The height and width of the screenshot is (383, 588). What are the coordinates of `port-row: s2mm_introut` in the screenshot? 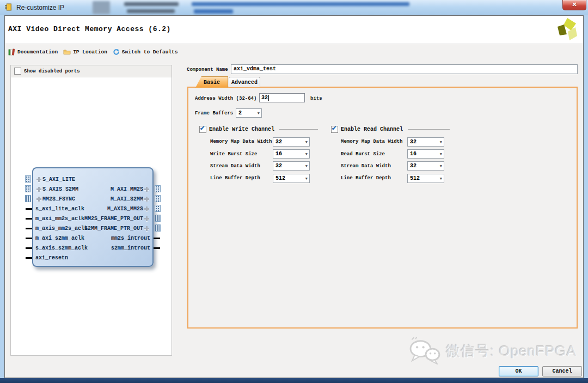 It's located at (118, 248).